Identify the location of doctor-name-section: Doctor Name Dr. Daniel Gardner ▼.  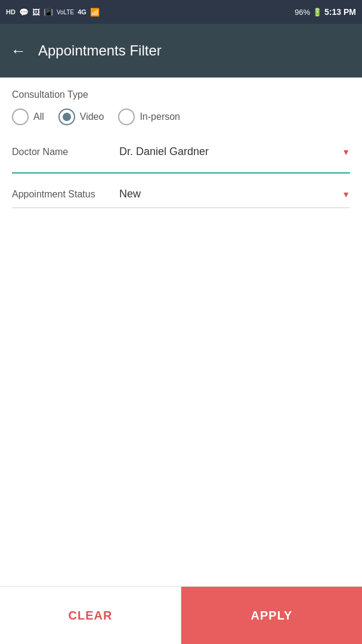
(181, 159).